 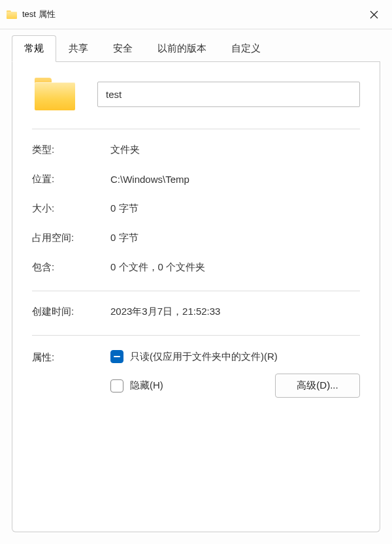 What do you see at coordinates (150, 179) in the screenshot?
I see `location-value: C:\Windows\Temp` at bounding box center [150, 179].